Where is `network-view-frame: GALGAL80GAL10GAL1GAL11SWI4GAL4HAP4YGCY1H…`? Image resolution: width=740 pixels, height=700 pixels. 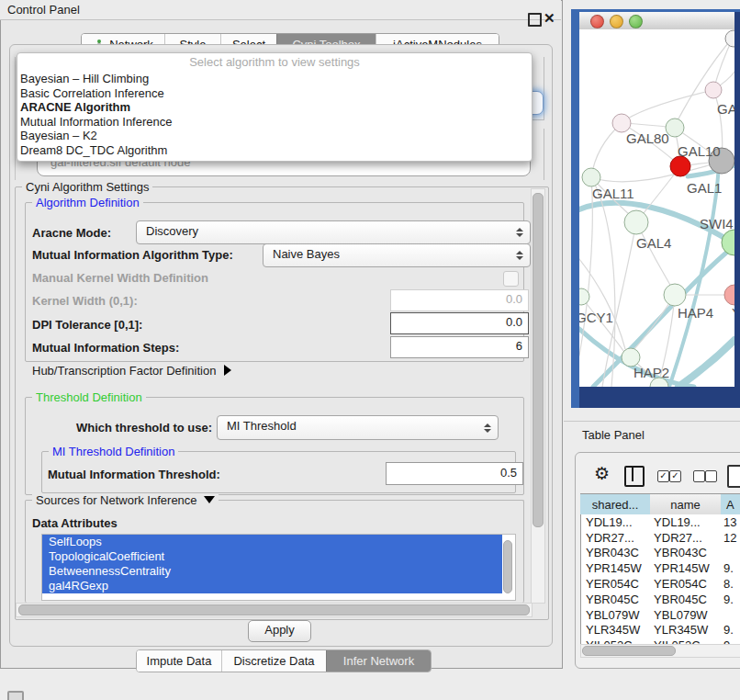 network-view-frame: GALGAL80GAL10GAL1GAL11SWI4GAL4HAP4YGCY1H… is located at coordinates (656, 209).